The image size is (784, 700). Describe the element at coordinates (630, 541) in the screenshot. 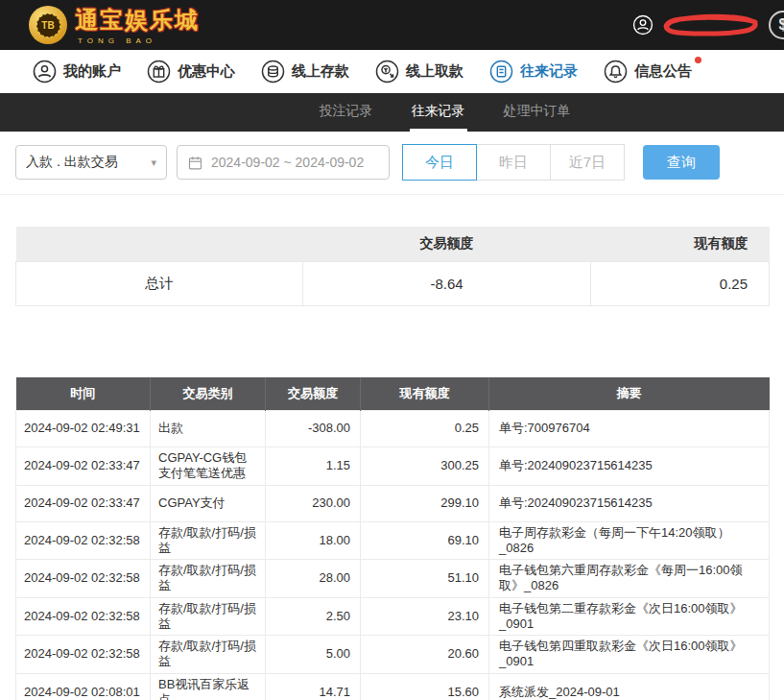

I see `cell-summary: 电子周存款彩金（每周一下午14:20领取）_0826` at that location.